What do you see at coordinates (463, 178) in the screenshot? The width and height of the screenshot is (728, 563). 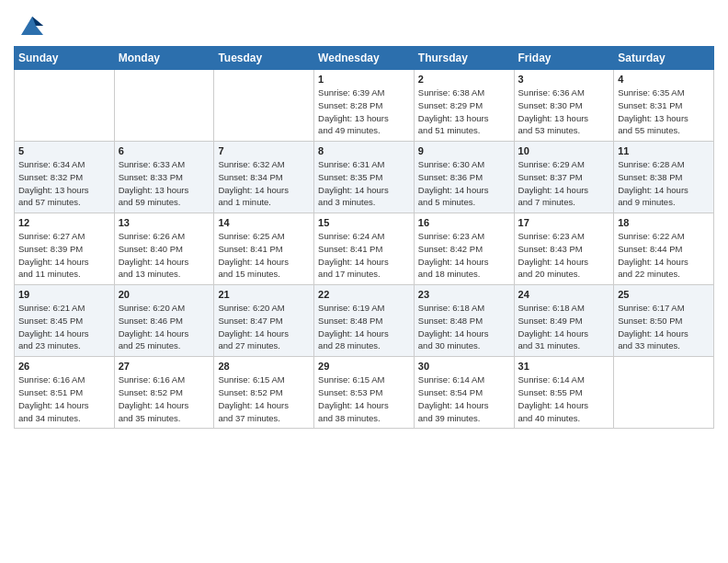 I see `calendar-cell: 9Sunrise: 6:30 AM Sunset: 8:36 PM Daylig…` at bounding box center [463, 178].